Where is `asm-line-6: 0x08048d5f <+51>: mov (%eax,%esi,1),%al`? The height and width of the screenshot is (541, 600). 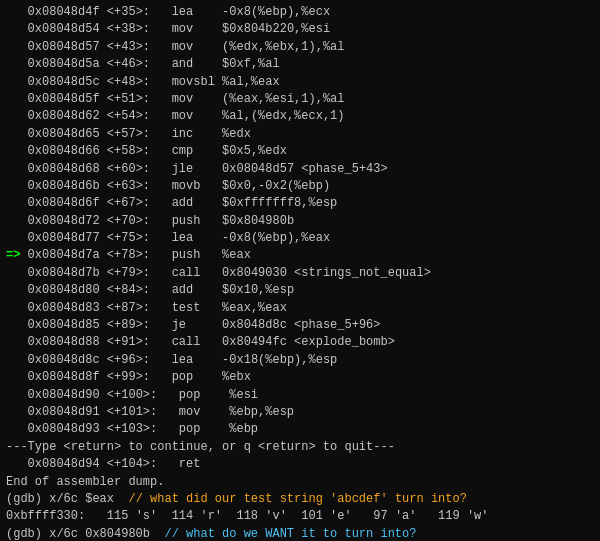 asm-line-6: 0x08048d5f <+51>: mov (%eax,%esi,1),%al is located at coordinates (300, 100).